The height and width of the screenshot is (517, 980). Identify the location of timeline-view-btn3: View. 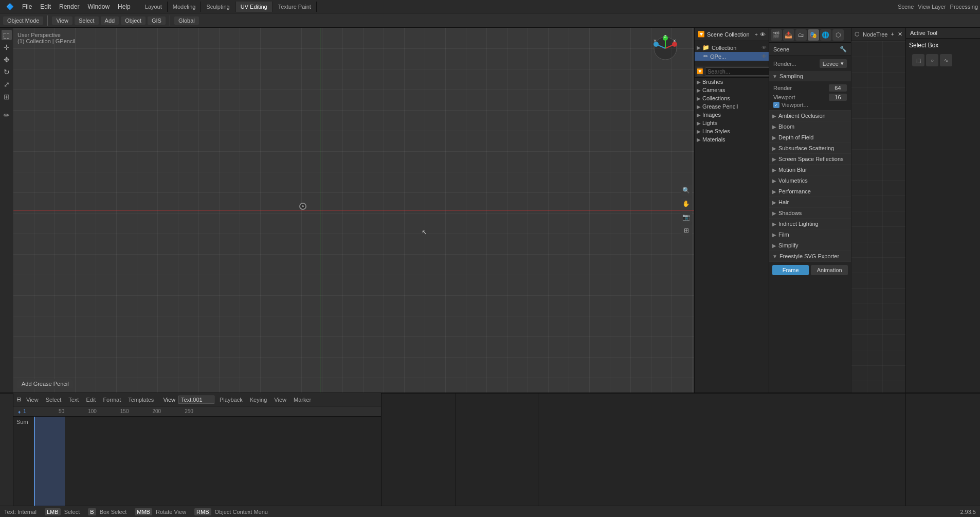
(280, 400).